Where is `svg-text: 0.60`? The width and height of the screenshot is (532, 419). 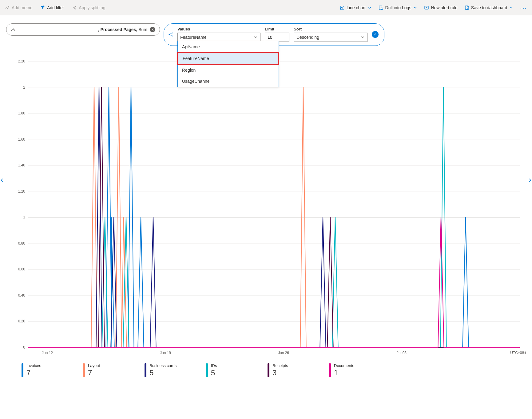 svg-text: 0.60 is located at coordinates (22, 269).